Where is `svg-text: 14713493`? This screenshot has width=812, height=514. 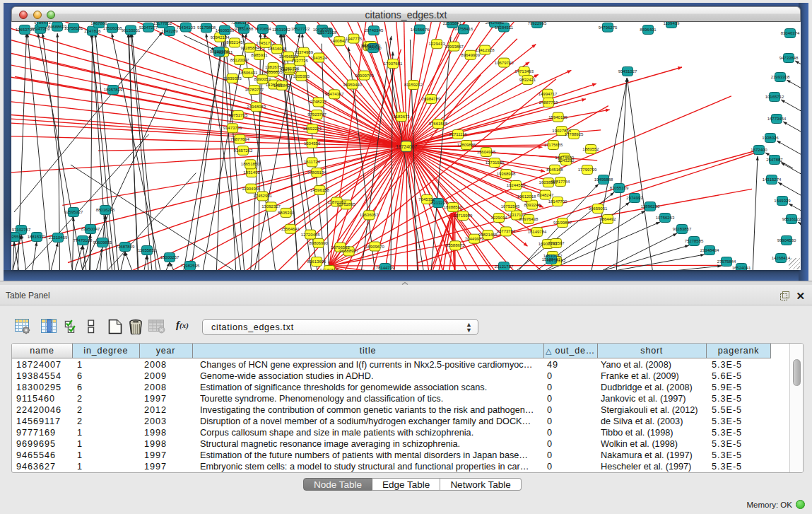
svg-text: 14713493 is located at coordinates (524, 71).